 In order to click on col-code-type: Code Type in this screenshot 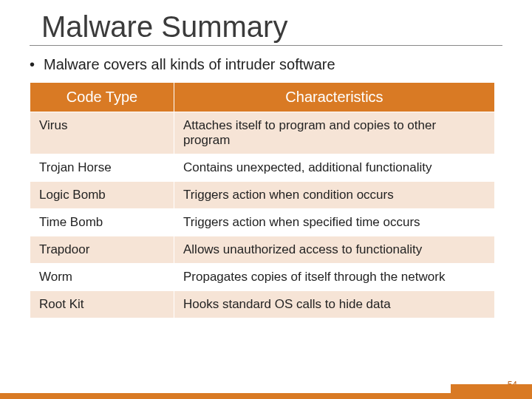, I will do `click(102, 98)`.